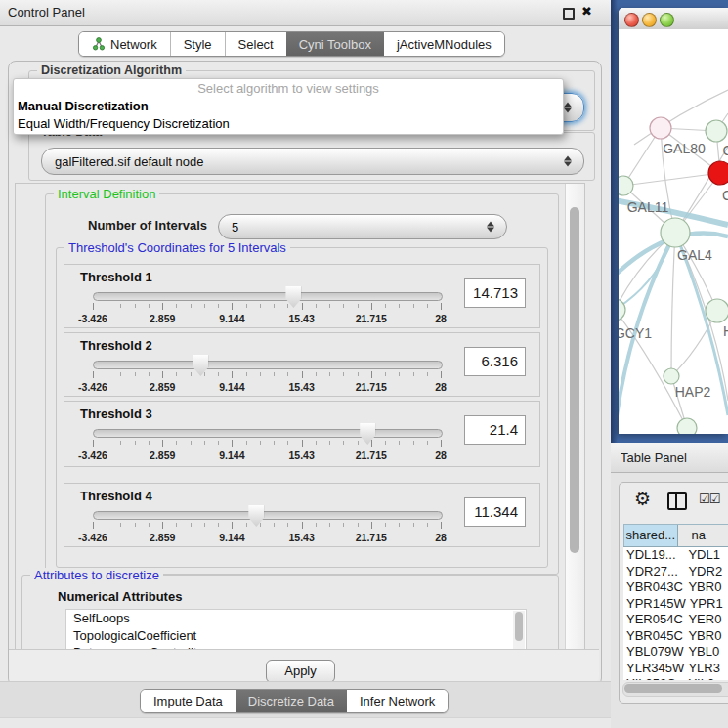  I want to click on node-hap2, so click(671, 376).